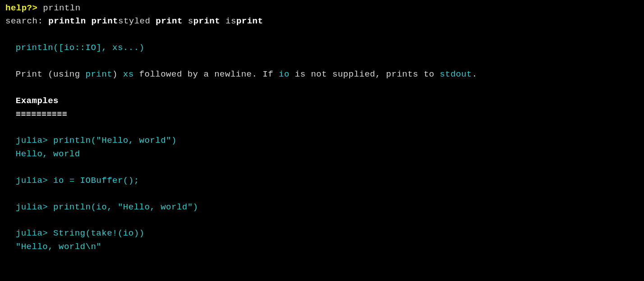 This screenshot has height=281, width=644. Describe the element at coordinates (121, 21) in the screenshot. I see `search-result-1: printstyled` at that location.